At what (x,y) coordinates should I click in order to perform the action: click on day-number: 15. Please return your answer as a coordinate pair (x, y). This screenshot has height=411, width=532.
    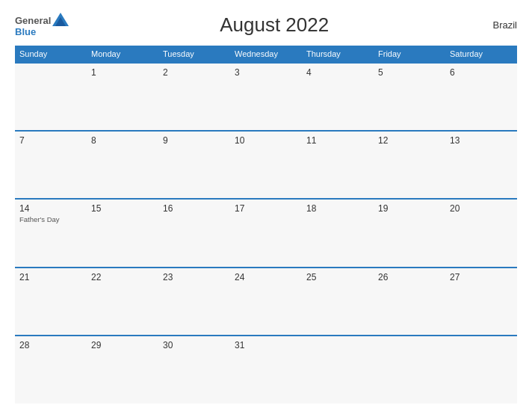
    Looking at the image, I should click on (123, 208).